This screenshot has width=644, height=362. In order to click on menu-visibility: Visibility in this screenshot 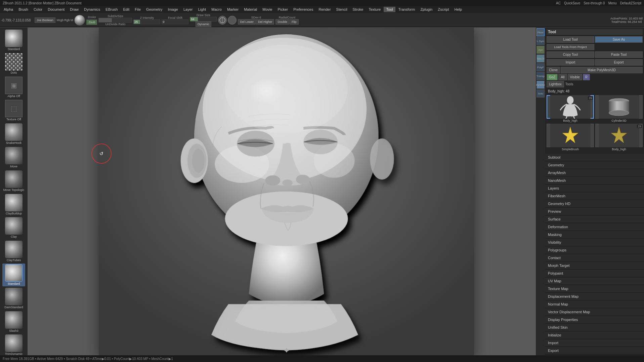, I will do `click(595, 243)`.